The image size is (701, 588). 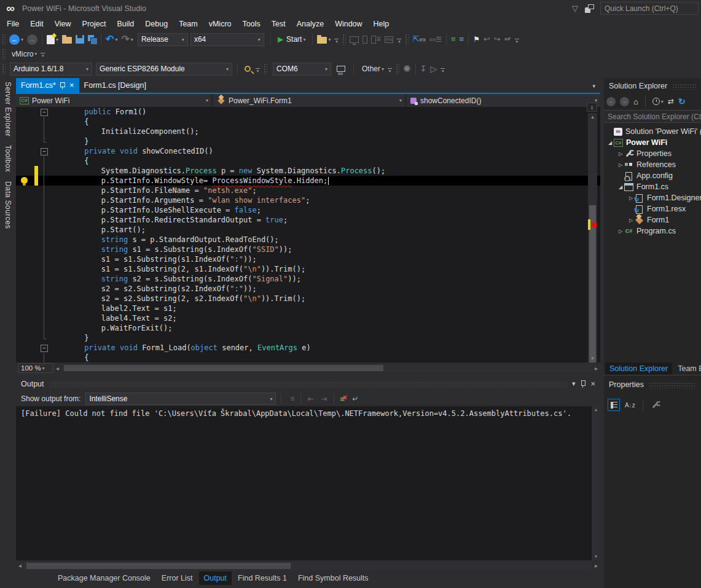 What do you see at coordinates (16, 39) in the screenshot?
I see `navigate-back-button: ←▾` at bounding box center [16, 39].